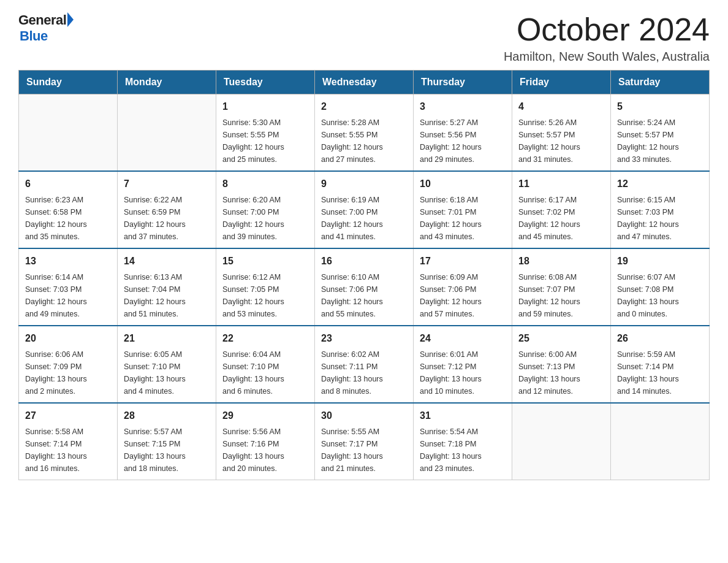 The image size is (728, 563). What do you see at coordinates (364, 261) in the screenshot?
I see `day-number: 16` at bounding box center [364, 261].